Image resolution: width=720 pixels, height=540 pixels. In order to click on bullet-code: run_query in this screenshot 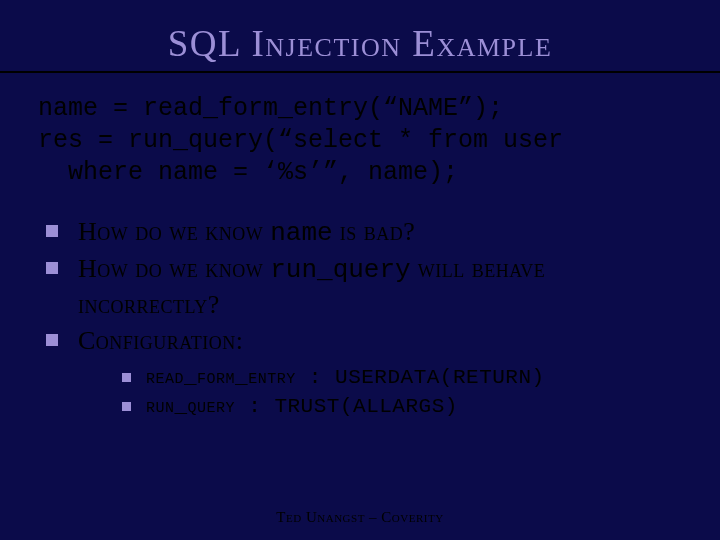, I will do `click(340, 270)`.